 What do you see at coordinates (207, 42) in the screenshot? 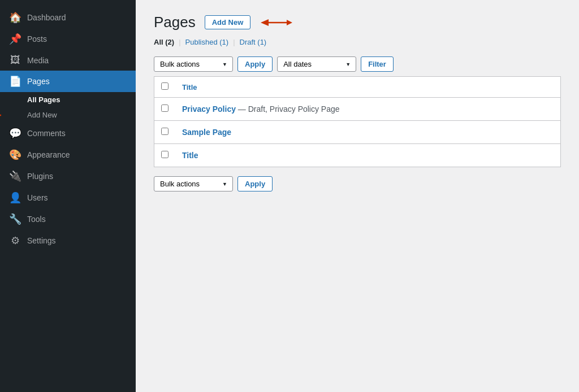
I see `filter-published: Published (1)` at bounding box center [207, 42].